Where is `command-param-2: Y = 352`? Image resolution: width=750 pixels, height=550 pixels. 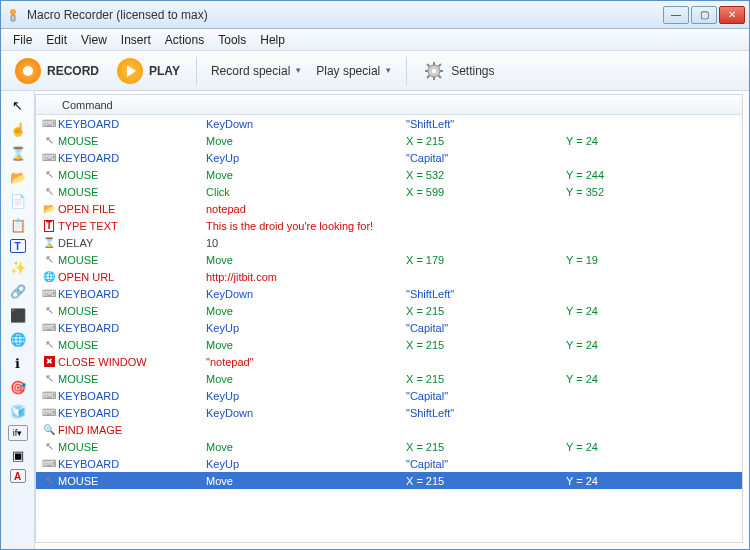
command-param-2: Y = 352 is located at coordinates (654, 192).